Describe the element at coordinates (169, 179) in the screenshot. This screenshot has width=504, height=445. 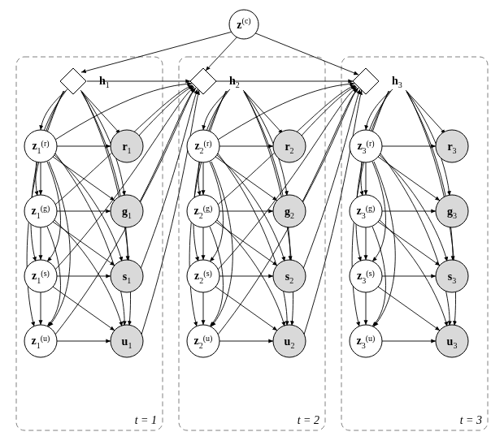
I see `edge-s1-h2` at that location.